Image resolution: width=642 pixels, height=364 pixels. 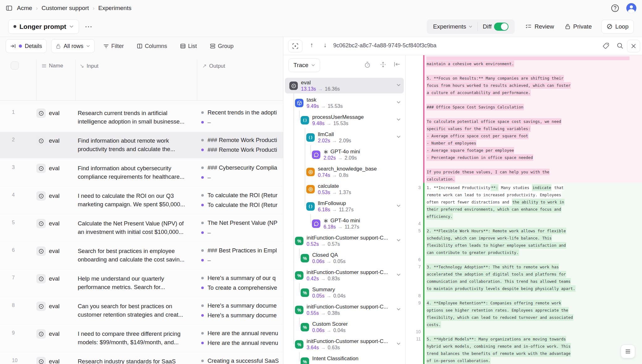 What do you see at coordinates (310, 137) in the screenshot?
I see `fn-span-icon: ()` at bounding box center [310, 137].